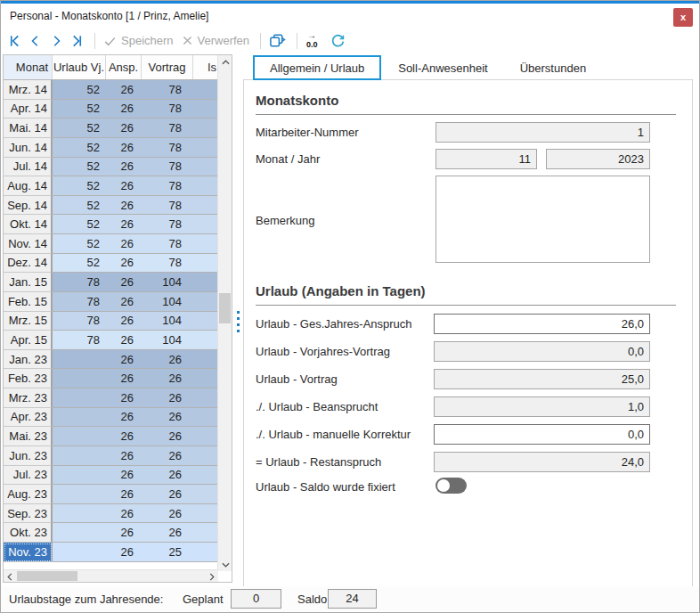 The image size is (700, 613). I want to click on last-record-button, so click(77, 41).